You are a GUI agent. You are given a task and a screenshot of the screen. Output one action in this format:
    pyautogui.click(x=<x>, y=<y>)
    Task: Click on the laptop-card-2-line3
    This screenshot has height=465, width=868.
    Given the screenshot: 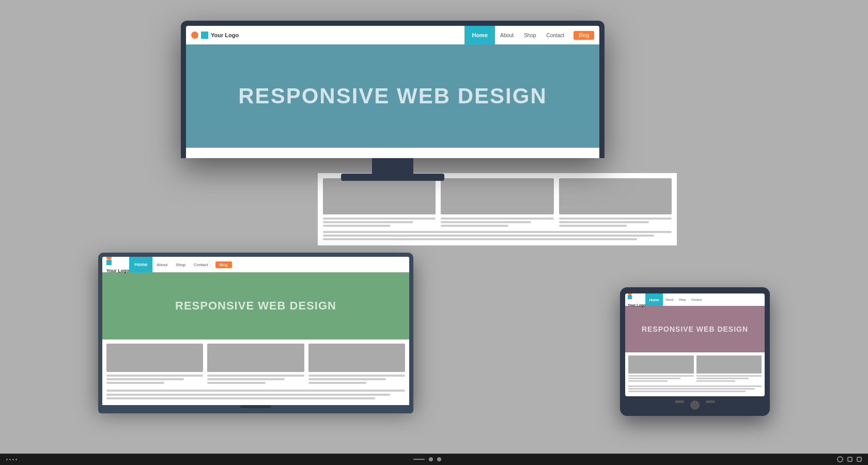 What is the action you would take?
    pyautogui.click(x=236, y=383)
    